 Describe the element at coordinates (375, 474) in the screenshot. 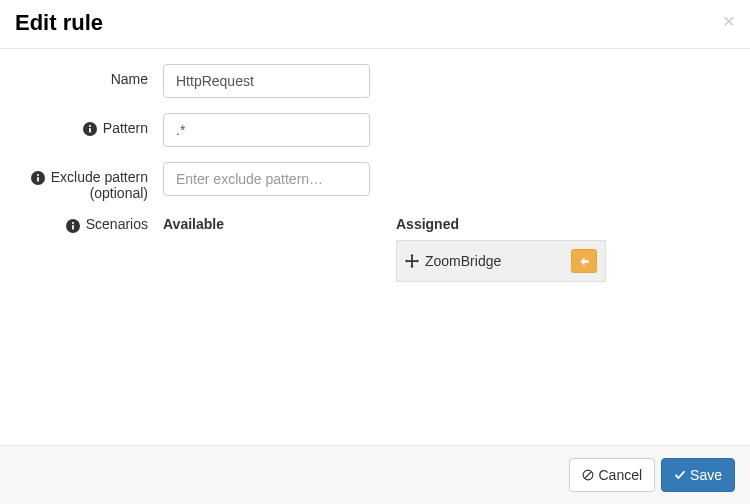

I see `modal-footer: Cancel Save` at that location.